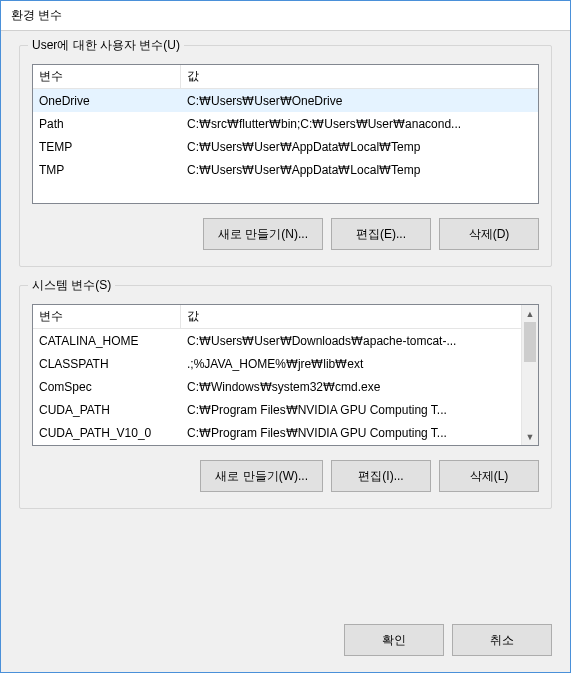 The height and width of the screenshot is (673, 571). Describe the element at coordinates (360, 124) in the screenshot. I see `row-value-cell: C:₩src₩flutter₩bin;C:₩Users₩User₩anacond…` at that location.